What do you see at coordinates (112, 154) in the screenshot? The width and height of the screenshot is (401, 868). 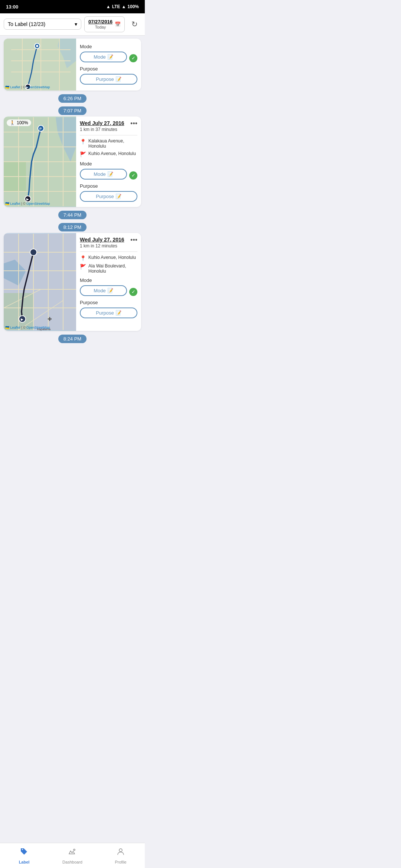 I see `to-text-1: Kuhio Avenue, Honolulu` at bounding box center [112, 154].